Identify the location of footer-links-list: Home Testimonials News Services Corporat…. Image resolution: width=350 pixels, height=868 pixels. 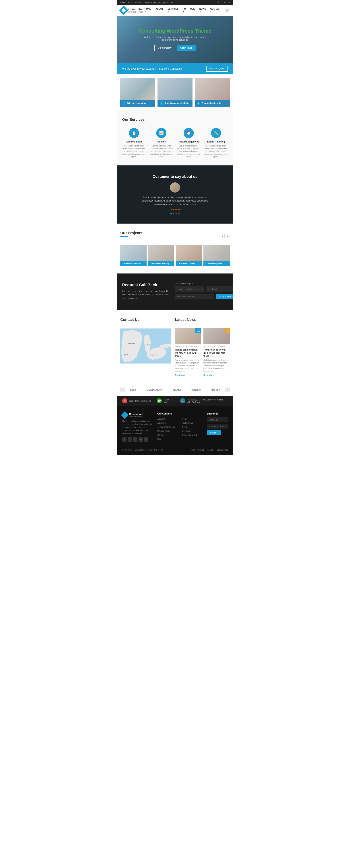
(193, 427).